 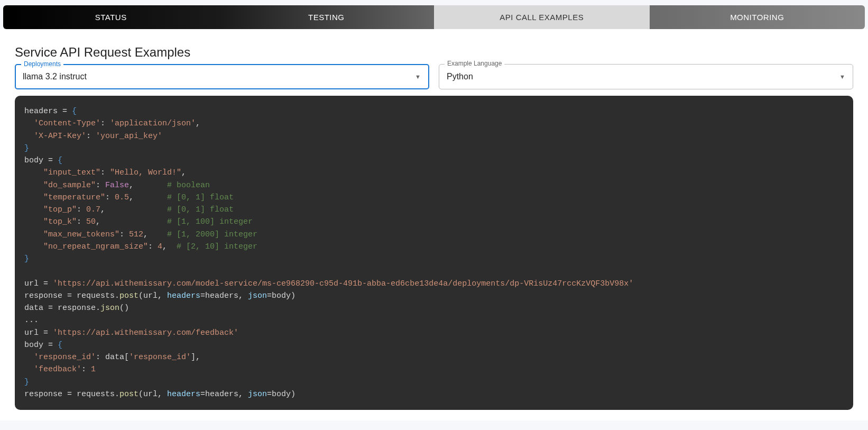 I want to click on tab-api-examples: API CALL EXAMPLES, so click(x=542, y=17).